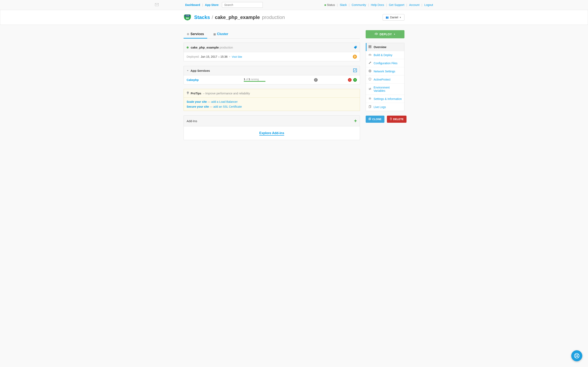 The image size is (588, 367). Describe the element at coordinates (195, 34) in the screenshot. I see `tab-services: ⚙ Services` at that location.